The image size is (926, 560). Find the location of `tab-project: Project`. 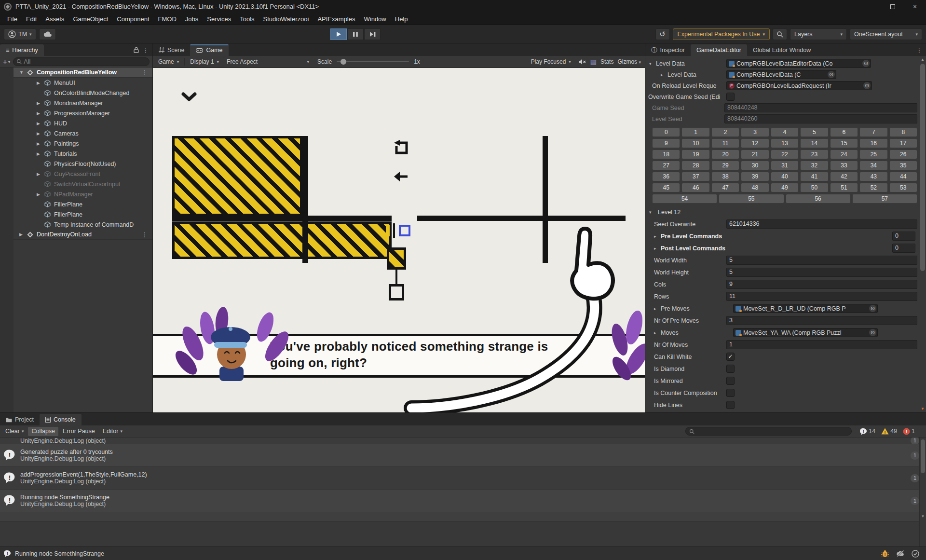

tab-project: Project is located at coordinates (20, 420).